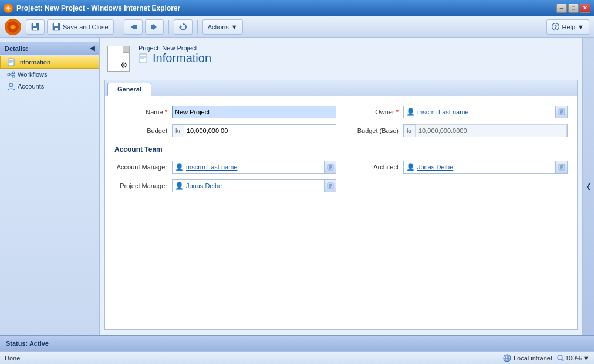 The image size is (594, 364). Describe the element at coordinates (341, 112) in the screenshot. I see `form-row-name-owner: Name * Owner * 👤 mscrm Last name` at that location.